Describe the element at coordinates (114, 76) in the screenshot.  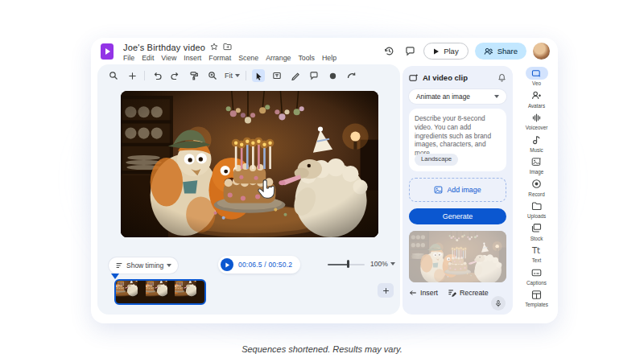
I see `zoom-tool-icon` at that location.